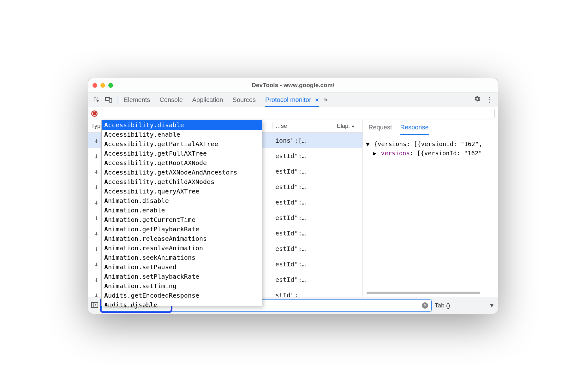  I want to click on disclosure-closed-icon: ▶, so click(375, 153).